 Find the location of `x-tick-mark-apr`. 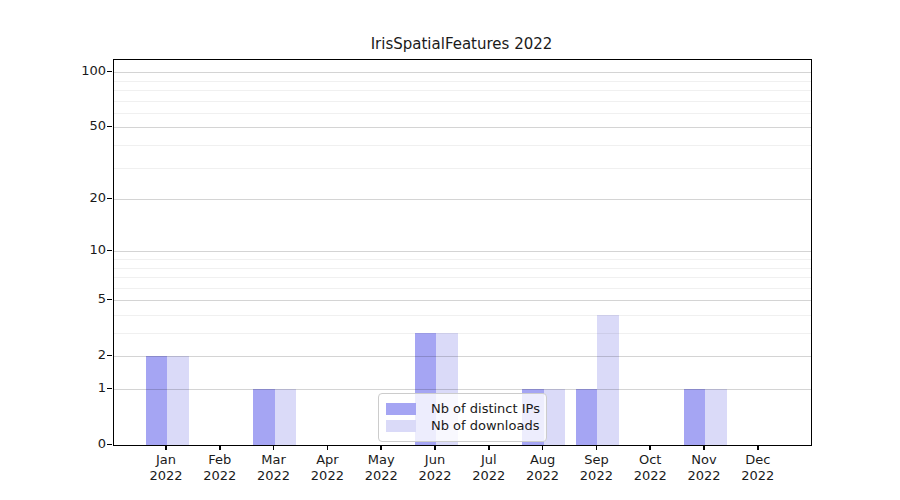

x-tick-mark-apr is located at coordinates (328, 448).